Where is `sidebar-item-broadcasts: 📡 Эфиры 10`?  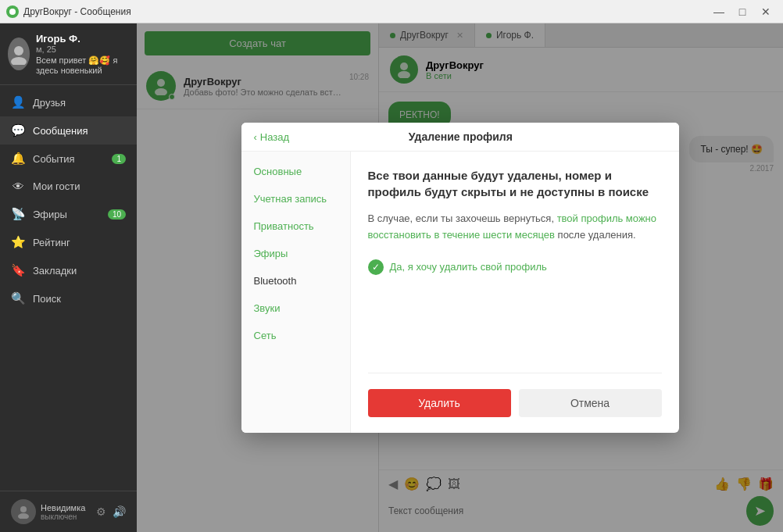 sidebar-item-broadcasts: 📡 Эфиры 10 is located at coordinates (69, 214).